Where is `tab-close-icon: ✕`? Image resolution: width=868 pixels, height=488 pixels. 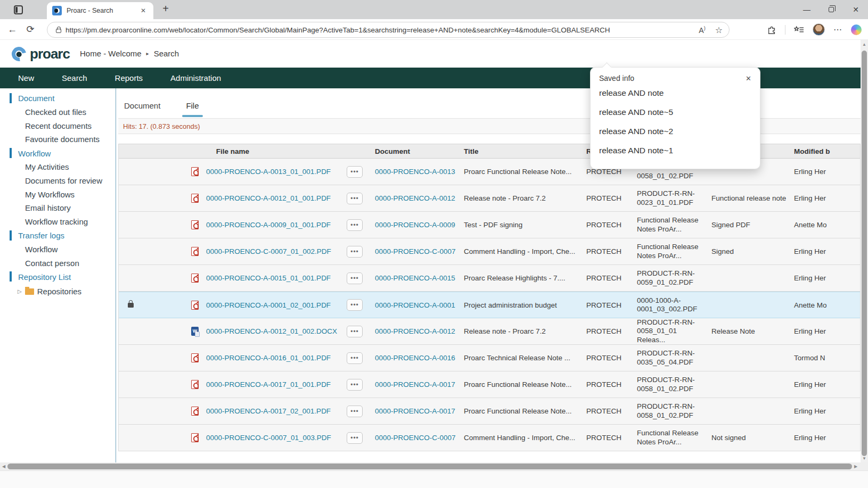
tab-close-icon: ✕ is located at coordinates (143, 11).